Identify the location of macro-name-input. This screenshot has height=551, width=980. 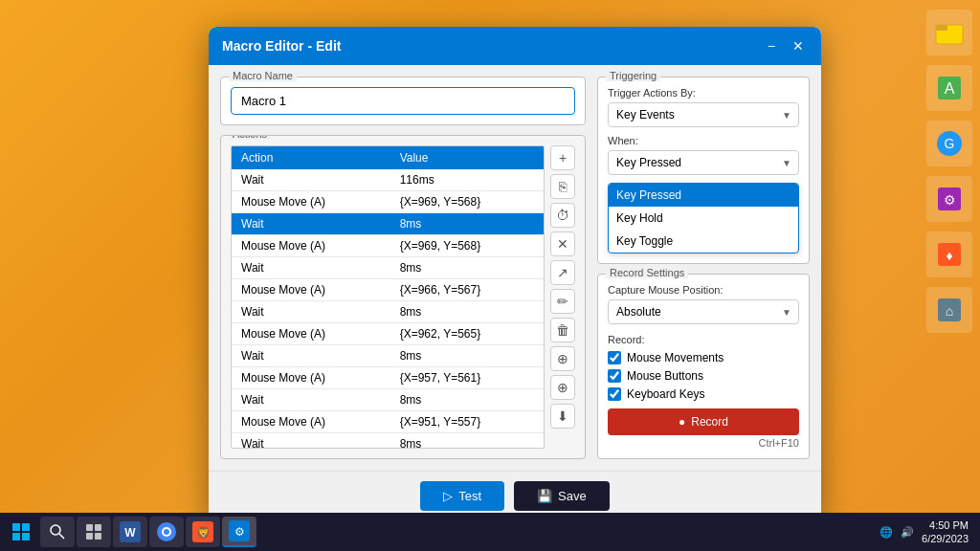
(403, 101).